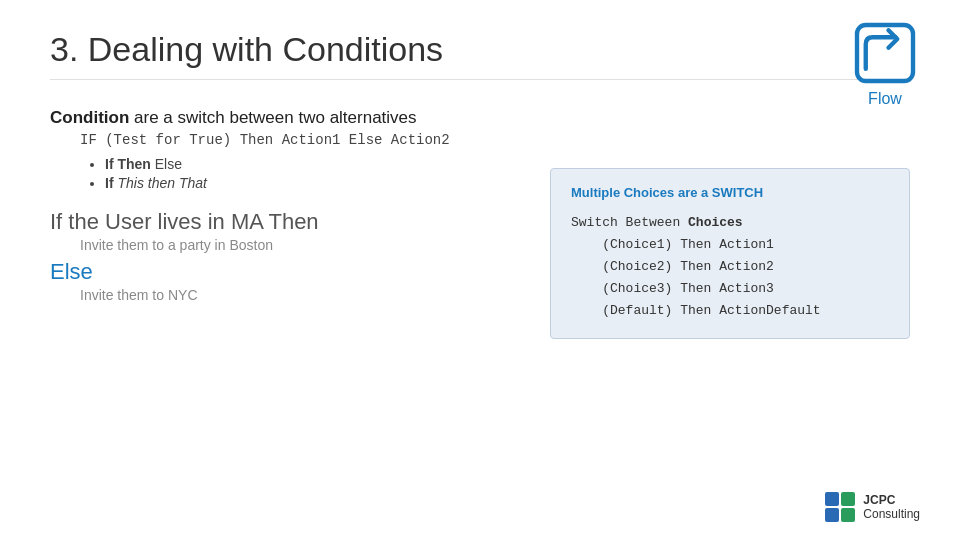  I want to click on sq-j, so click(832, 499).